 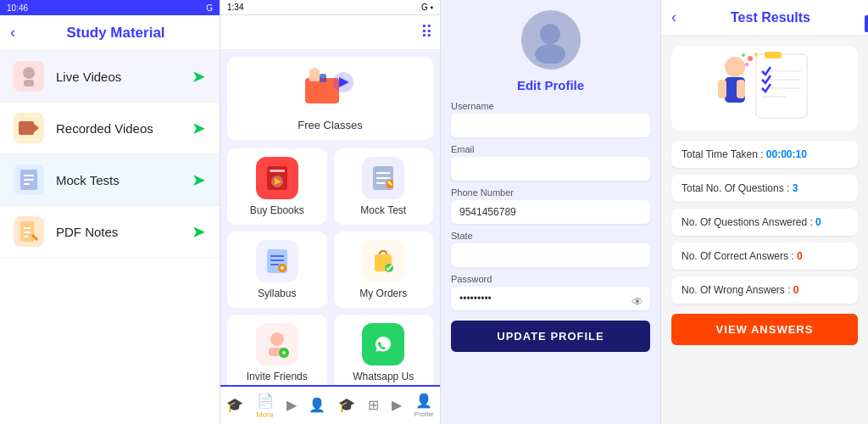 What do you see at coordinates (797, 290) in the screenshot?
I see `result-wrong-value: 0` at bounding box center [797, 290].